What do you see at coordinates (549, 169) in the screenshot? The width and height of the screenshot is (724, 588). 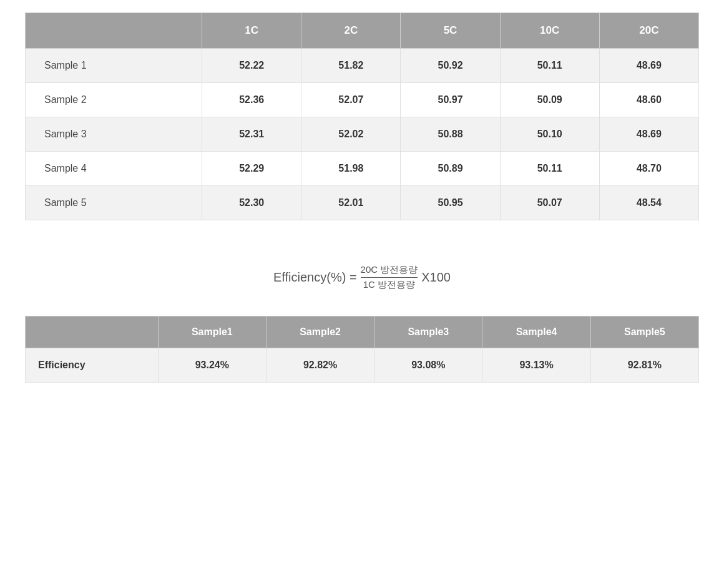 I see `cell-r4-c4: 50.11` at bounding box center [549, 169].